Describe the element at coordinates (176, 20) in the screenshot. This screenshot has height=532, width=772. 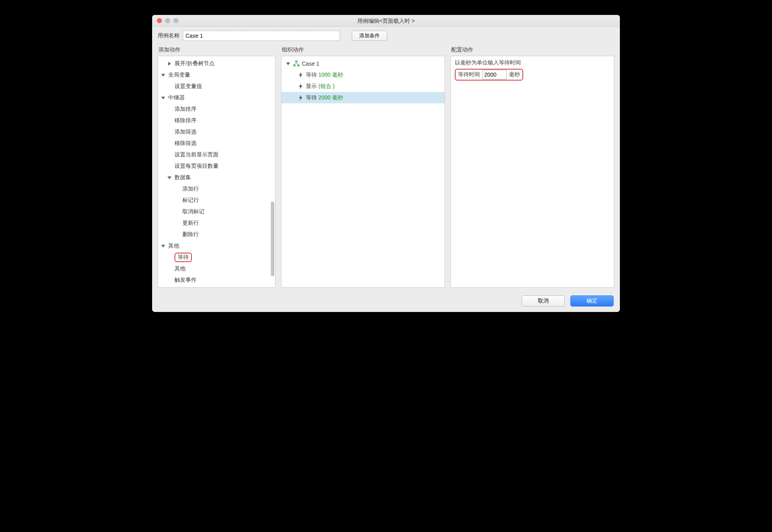
I see `zoom-icon` at that location.